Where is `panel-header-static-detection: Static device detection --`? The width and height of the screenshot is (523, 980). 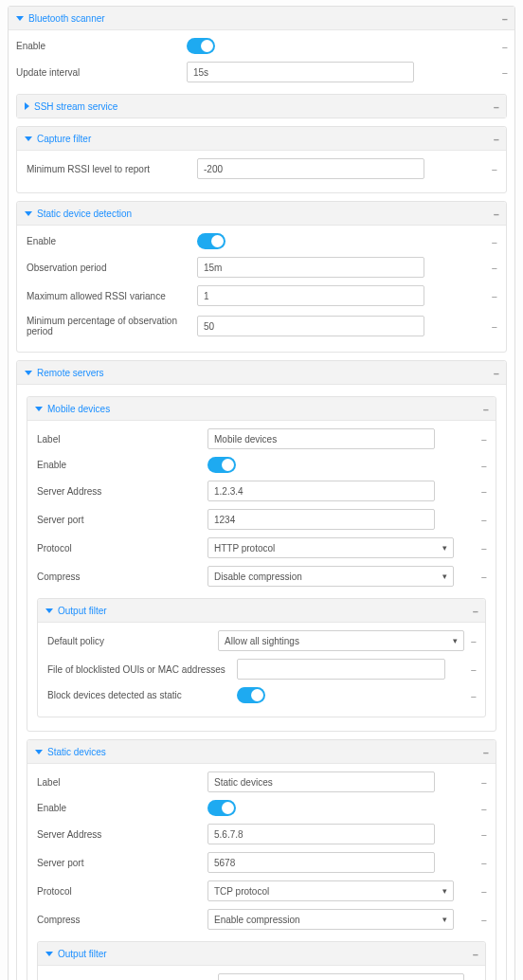 panel-header-static-detection: Static device detection -- is located at coordinates (262, 214).